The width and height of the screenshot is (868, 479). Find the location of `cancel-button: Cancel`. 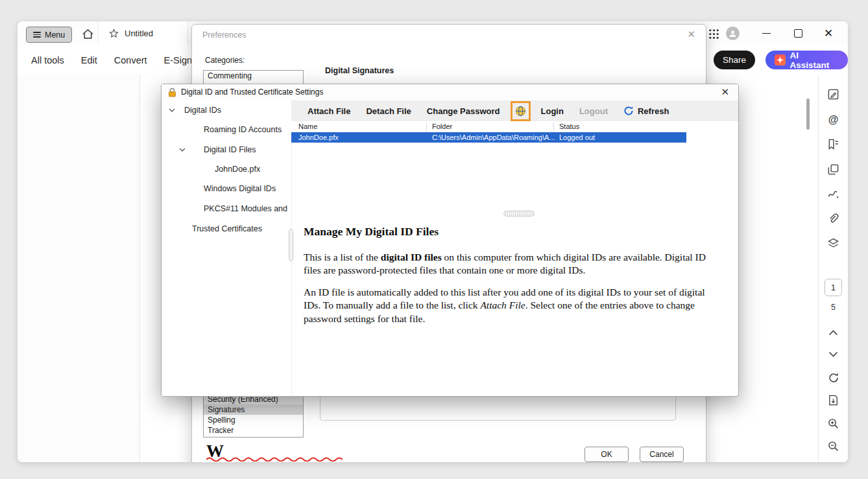

cancel-button: Cancel is located at coordinates (662, 454).